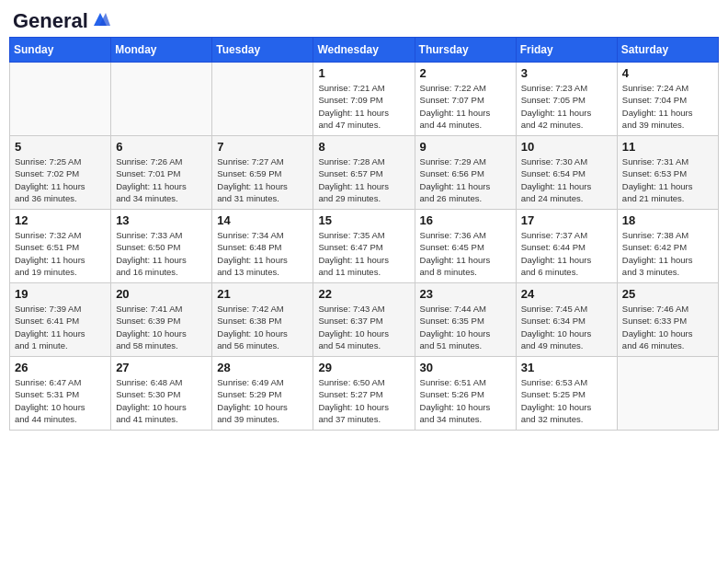  I want to click on day-info: Sunrise: 6:47 AM Sunset: 5:31 PM Dayligh…, so click(61, 401).